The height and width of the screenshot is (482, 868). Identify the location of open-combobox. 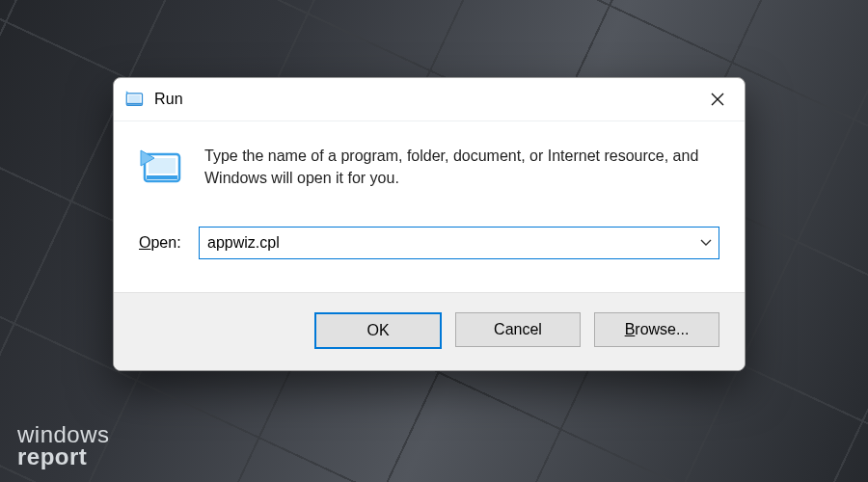
(459, 243).